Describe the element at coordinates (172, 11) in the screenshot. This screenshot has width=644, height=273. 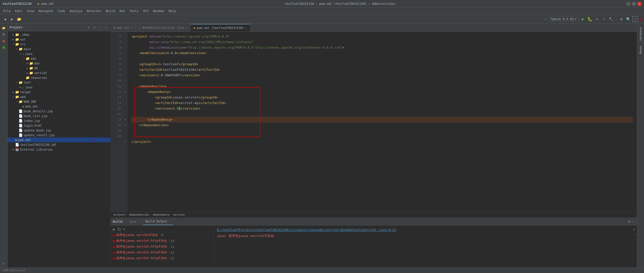
I see `menu-help: Help` at that location.